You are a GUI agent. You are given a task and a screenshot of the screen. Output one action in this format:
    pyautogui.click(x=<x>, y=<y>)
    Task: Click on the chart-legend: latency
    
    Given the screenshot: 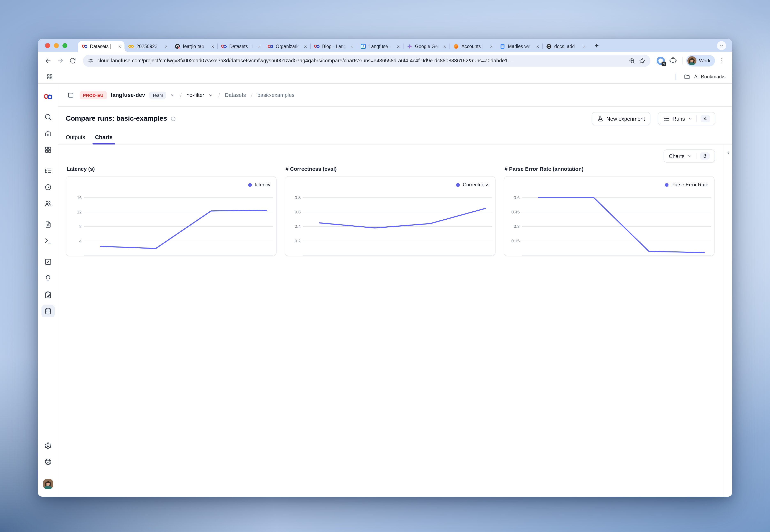 What is the action you would take?
    pyautogui.click(x=259, y=185)
    